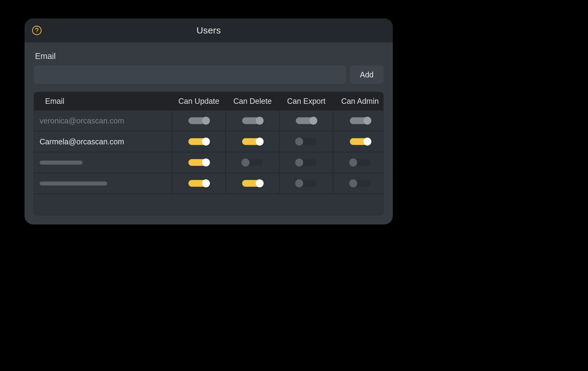  I want to click on col-can-export: Can Export, so click(306, 101).